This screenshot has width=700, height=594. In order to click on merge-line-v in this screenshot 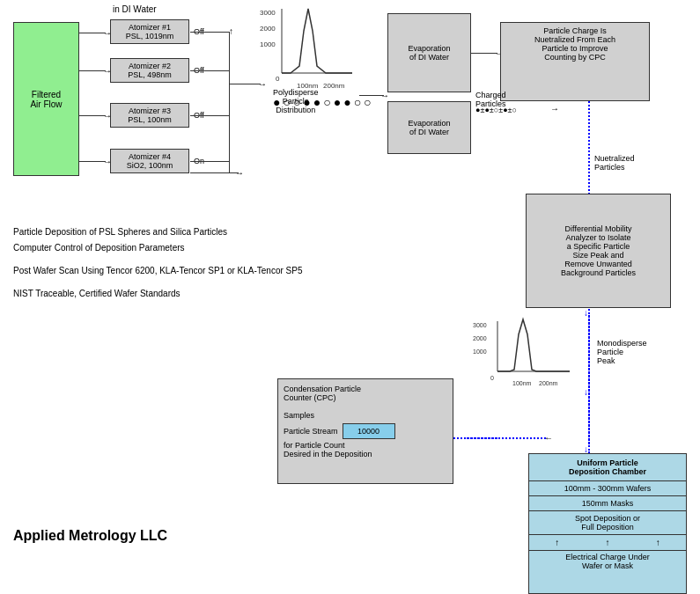, I will do `click(229, 102)`.